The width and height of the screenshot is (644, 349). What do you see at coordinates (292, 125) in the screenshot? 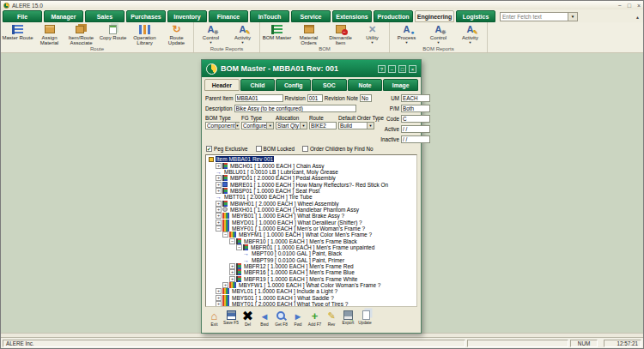
I see `allocation-select: Start Qty ▼` at bounding box center [292, 125].